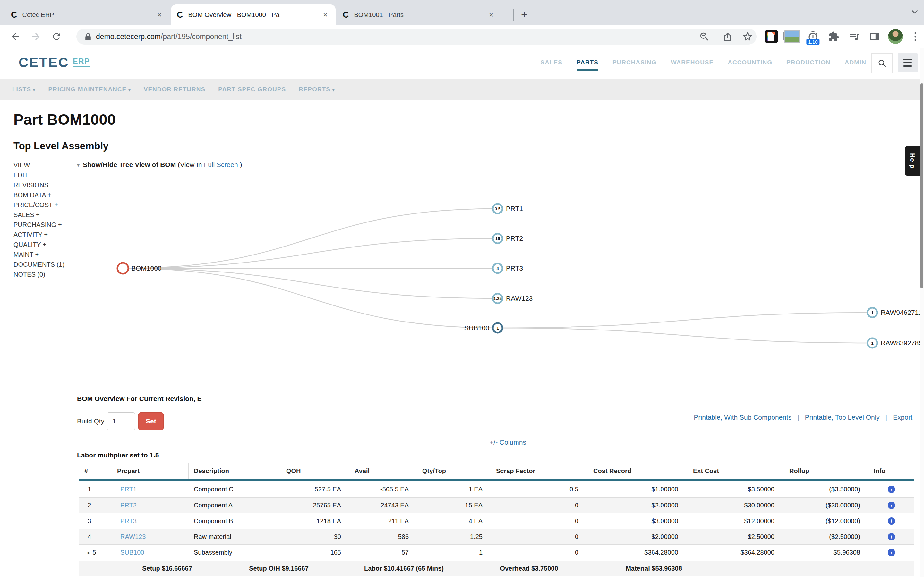 The height and width of the screenshot is (577, 924). What do you see at coordinates (508, 239) in the screenshot?
I see `tree-node-prt2: 15PRT2` at bounding box center [508, 239].